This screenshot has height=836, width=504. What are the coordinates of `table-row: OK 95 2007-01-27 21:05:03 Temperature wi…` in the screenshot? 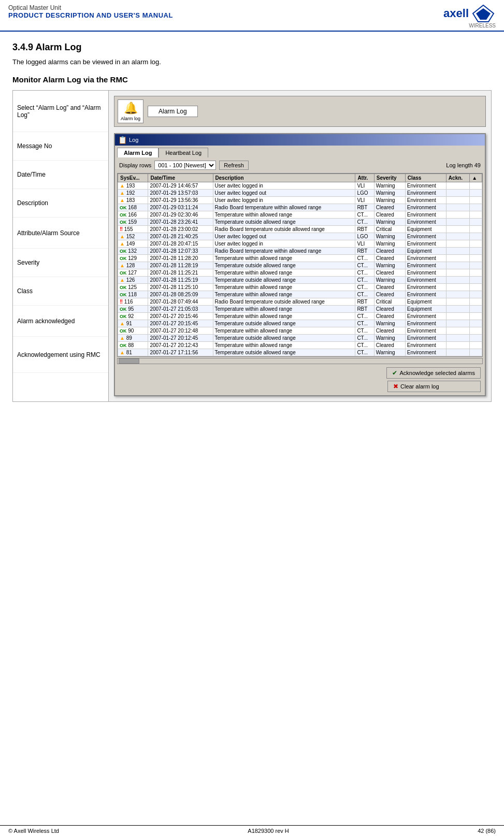 It's located at (300, 309).